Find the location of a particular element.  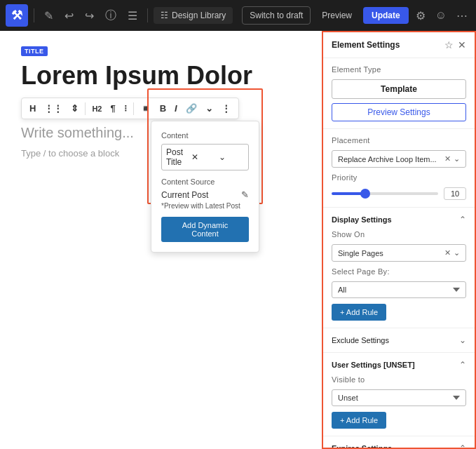

redo-icon: ↪ is located at coordinates (90, 15).